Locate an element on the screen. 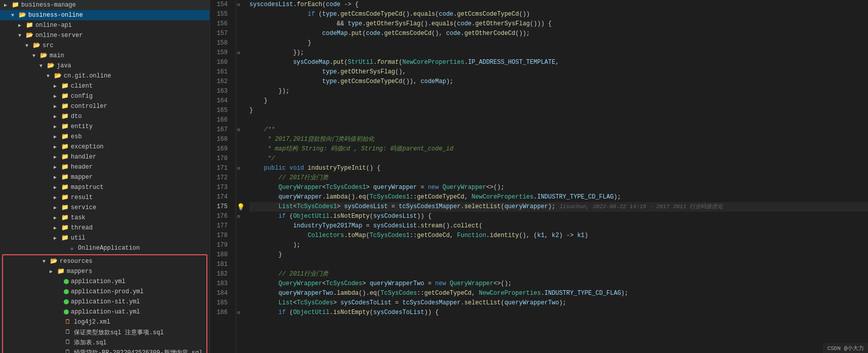 Image resolution: width=868 pixels, height=353 pixels. code-line-180: } is located at coordinates (558, 255).